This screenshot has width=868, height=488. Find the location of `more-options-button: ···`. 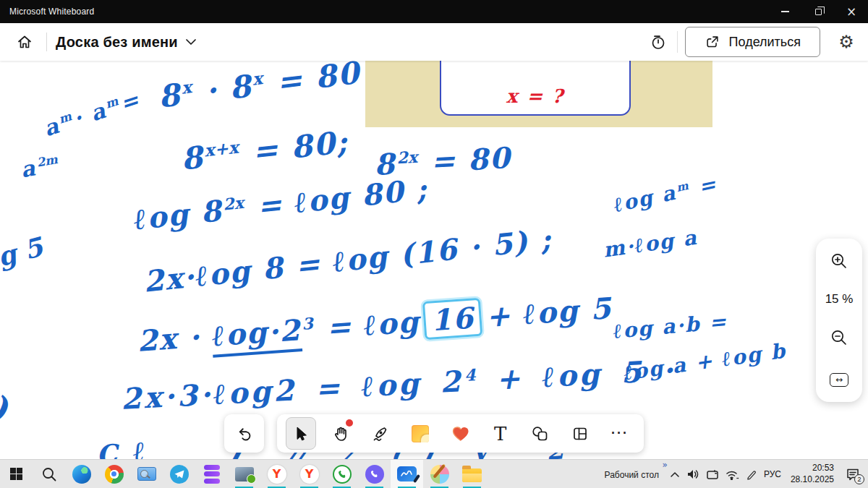

more-options-button: ··· is located at coordinates (620, 434).